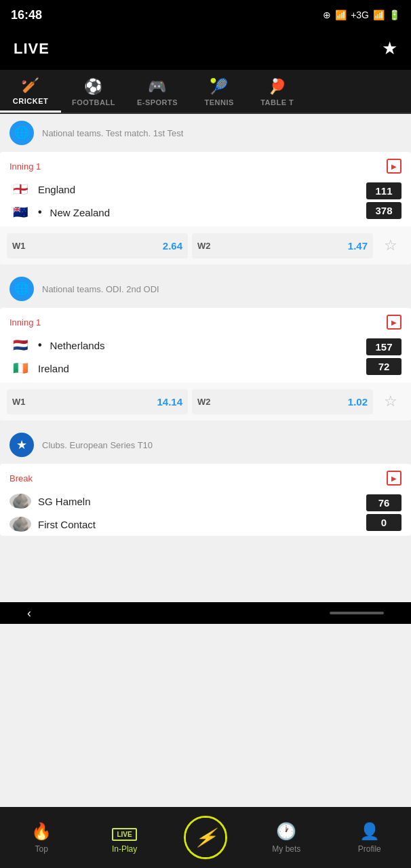  Describe the element at coordinates (286, 849) in the screenshot. I see `nav-mybets-label: My bets` at that location.